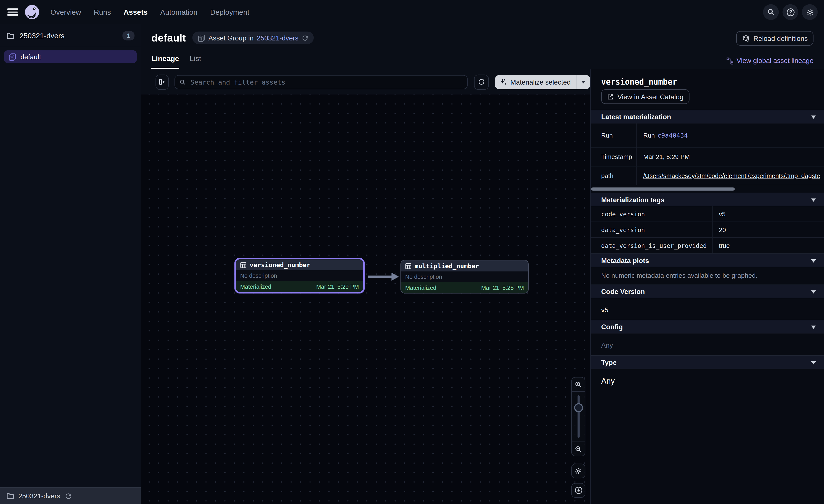  What do you see at coordinates (730, 156) in the screenshot?
I see `timestamp-value: Mar 21, 5:29 PM` at bounding box center [730, 156].